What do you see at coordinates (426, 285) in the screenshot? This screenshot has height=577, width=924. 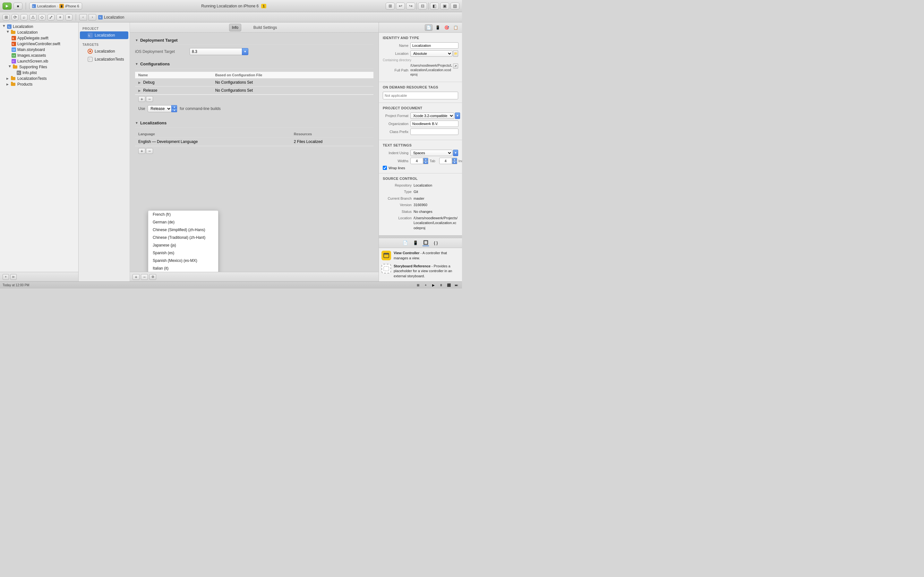 I see `status-add-button: +` at bounding box center [426, 285].